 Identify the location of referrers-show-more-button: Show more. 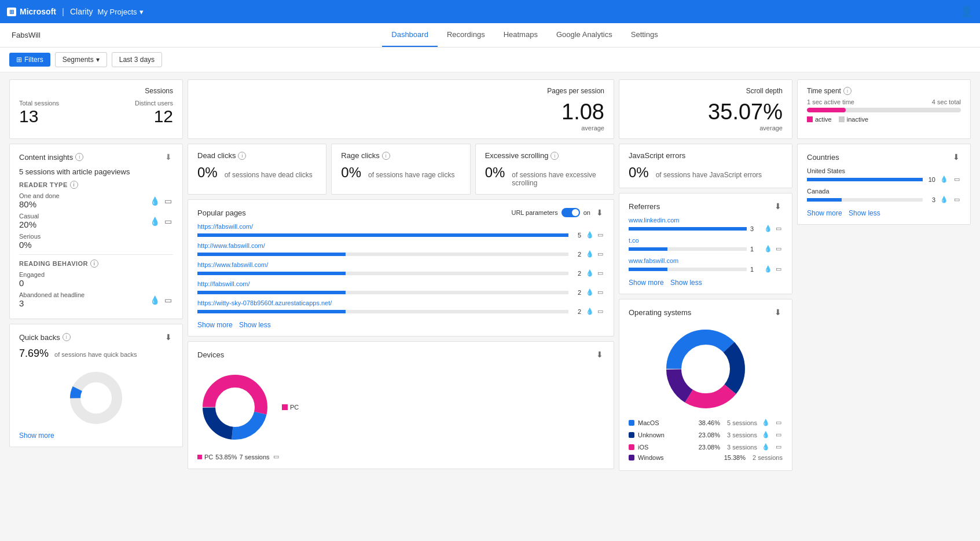
(646, 283).